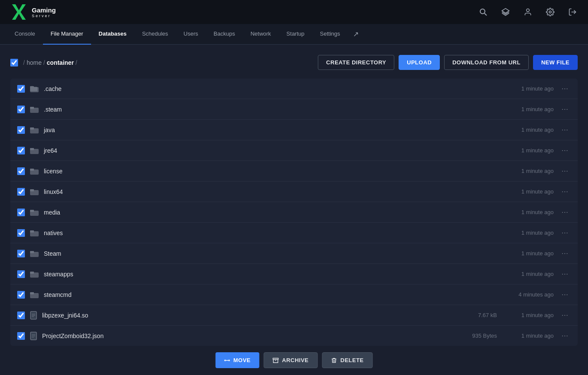 The image size is (588, 375). I want to click on tab-settings: Settings, so click(330, 34).